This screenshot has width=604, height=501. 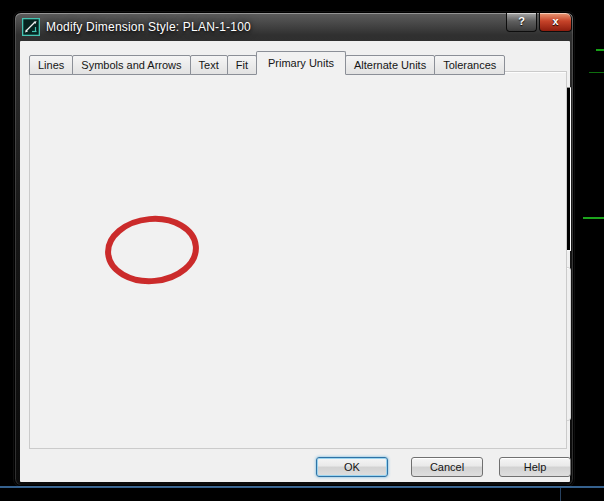 What do you see at coordinates (560, 494) in the screenshot?
I see `background-tick` at bounding box center [560, 494].